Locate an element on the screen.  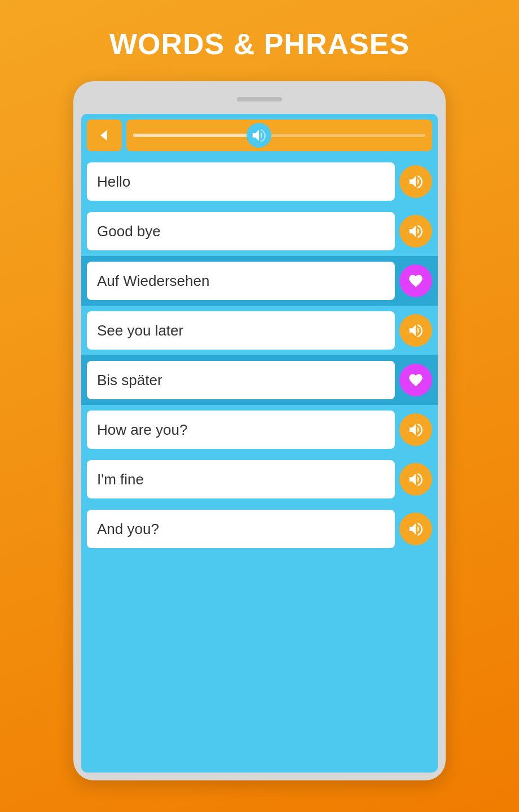
back-button is located at coordinates (104, 135).